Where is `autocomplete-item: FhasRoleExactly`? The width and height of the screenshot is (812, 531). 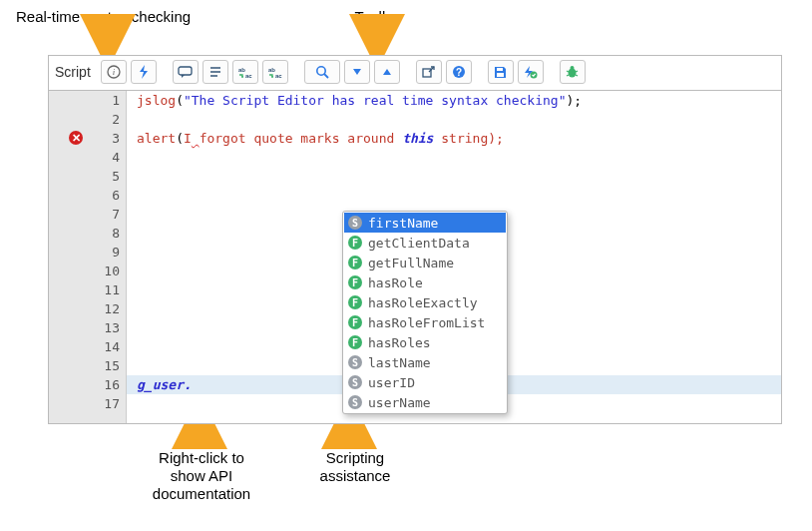
autocomplete-item: FhasRoleExactly is located at coordinates (425, 302).